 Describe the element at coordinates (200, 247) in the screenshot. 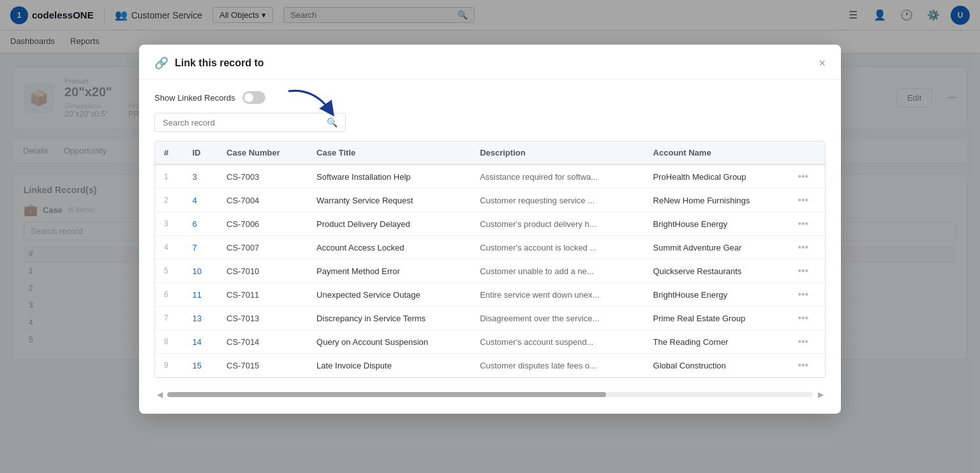

I see `row-id: 7` at that location.